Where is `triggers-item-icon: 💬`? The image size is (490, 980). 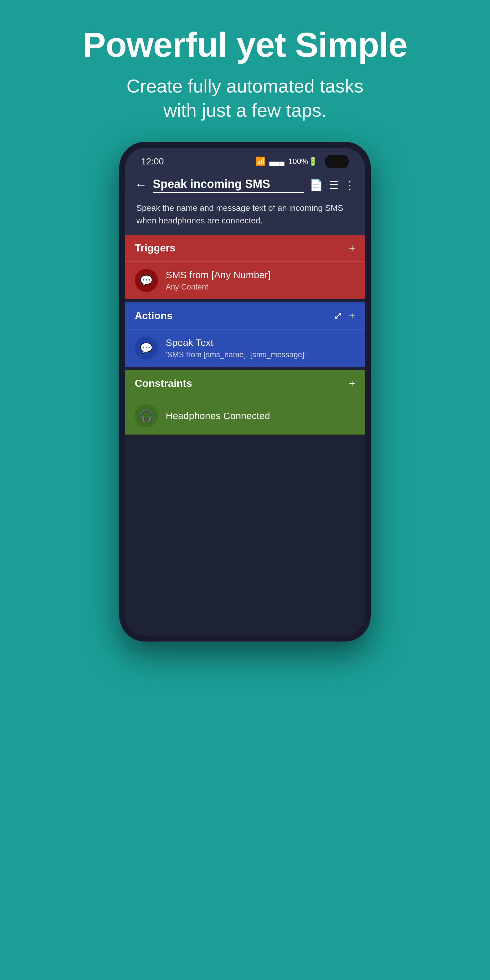 triggers-item-icon: 💬 is located at coordinates (146, 281).